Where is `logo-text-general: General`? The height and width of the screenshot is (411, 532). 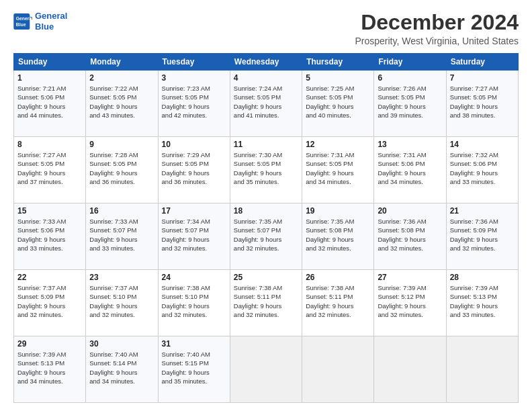 logo-text-general: General is located at coordinates (51, 16).